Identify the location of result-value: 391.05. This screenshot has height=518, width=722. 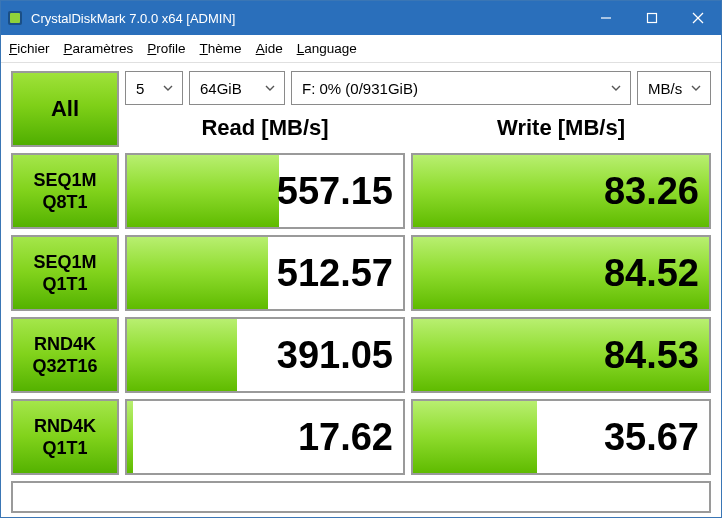
(335, 356).